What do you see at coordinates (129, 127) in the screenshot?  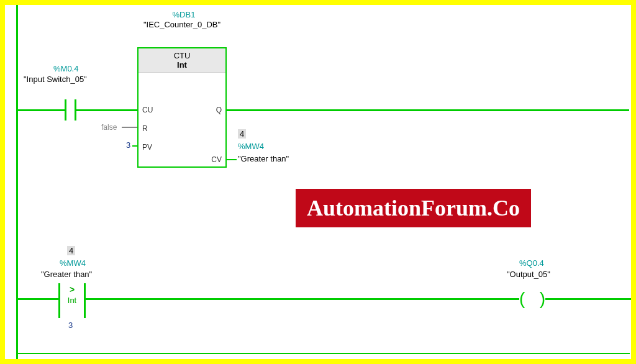 I see `r-wire` at bounding box center [129, 127].